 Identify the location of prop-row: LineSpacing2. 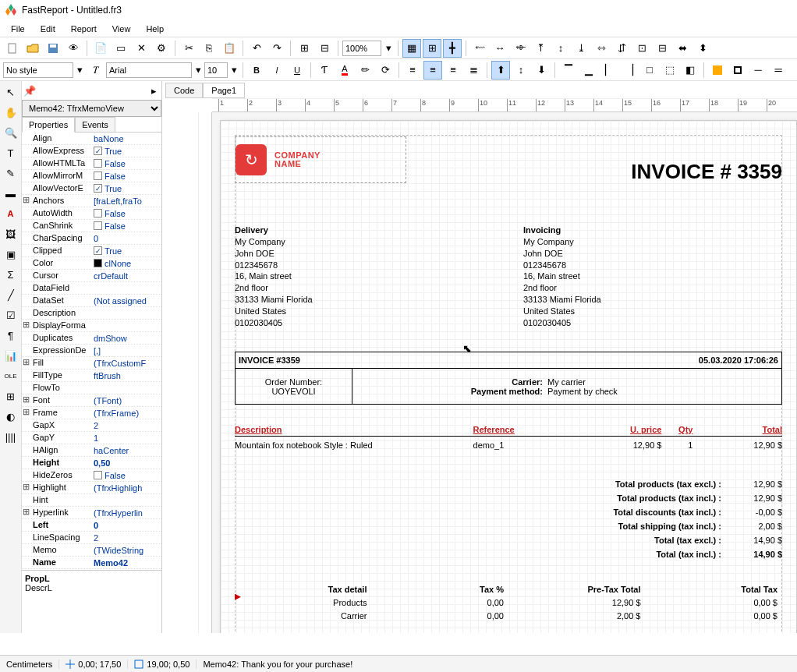
(92, 538).